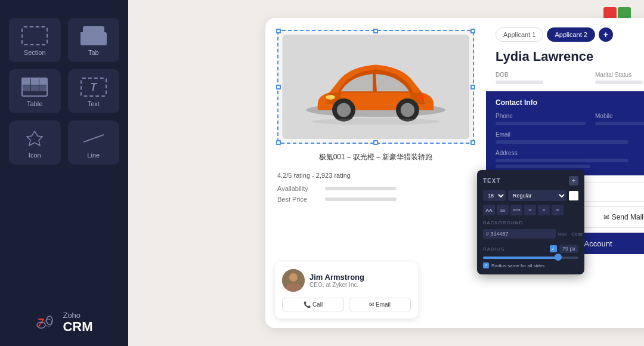 This screenshot has width=644, height=346. What do you see at coordinates (558, 257) in the screenshot?
I see `radius-slider-thumb` at bounding box center [558, 257].